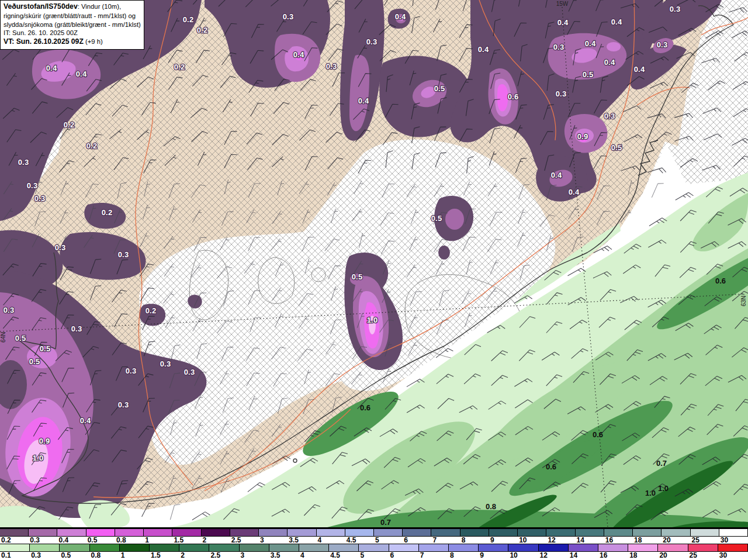 The height and width of the screenshot is (560, 748). What do you see at coordinates (72, 42) in the screenshot?
I see `valid-time: VT: Sun. 26.10.2025 09Z (+9 h)` at bounding box center [72, 42].